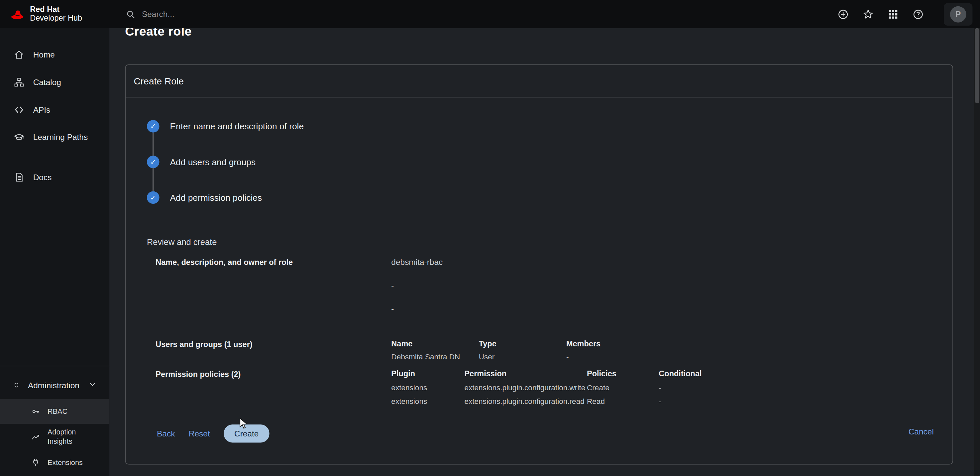  I want to click on section-label: Name, description, and owner of role, so click(273, 263).